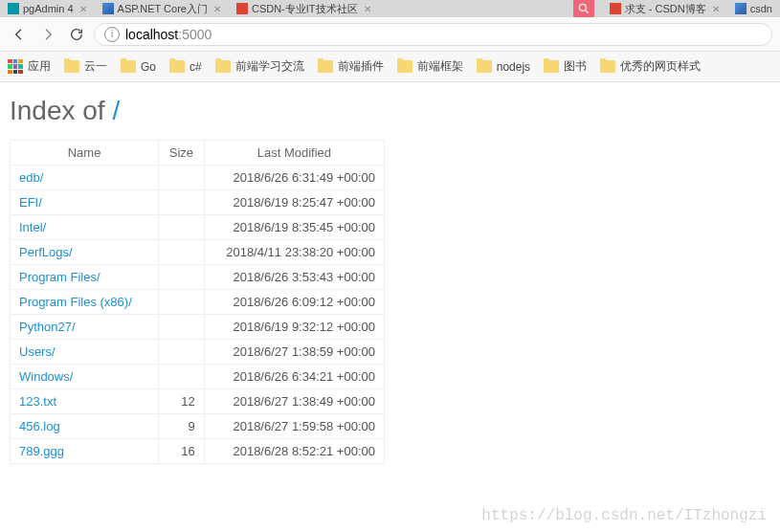 The image size is (780, 532). Describe the element at coordinates (294, 402) in the screenshot. I see `file-modified-cell: 2018/6/27 1:38:49 +00:00` at that location.